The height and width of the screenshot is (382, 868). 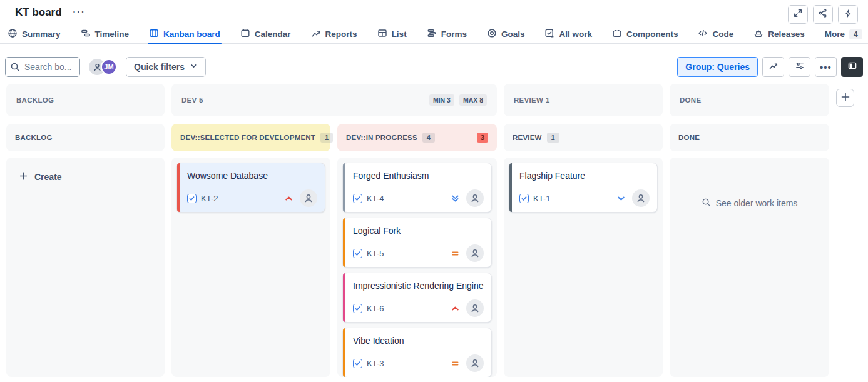 I want to click on card-title: Vibe Ideation, so click(x=418, y=341).